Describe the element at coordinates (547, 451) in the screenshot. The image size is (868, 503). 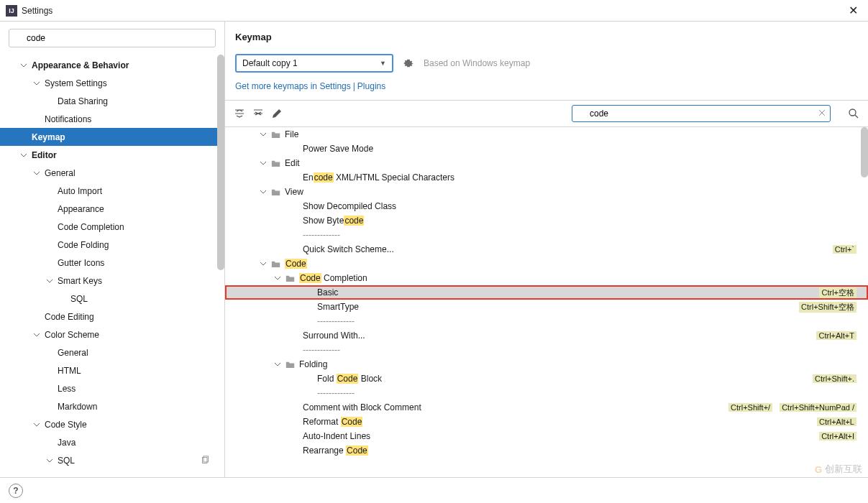
I see `keymap-row: Rearrange Code` at that location.